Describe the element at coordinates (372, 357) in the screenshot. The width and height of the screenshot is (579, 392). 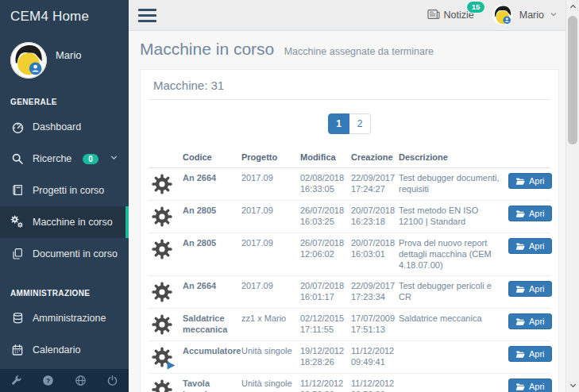
I see `machine-created: 11/12/2012 09:49:41` at that location.